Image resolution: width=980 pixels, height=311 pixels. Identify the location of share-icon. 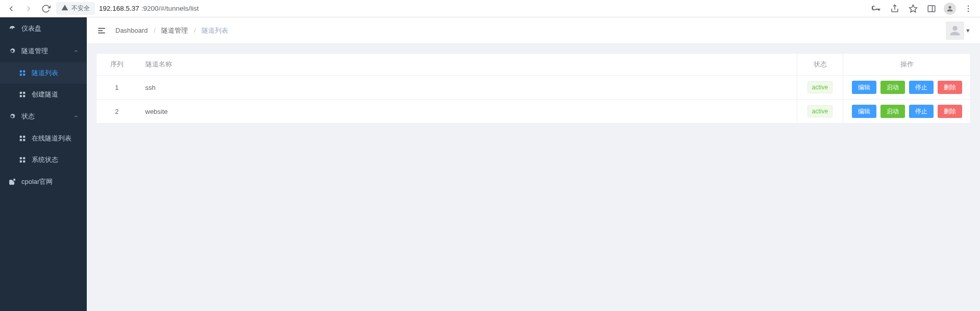
(895, 9).